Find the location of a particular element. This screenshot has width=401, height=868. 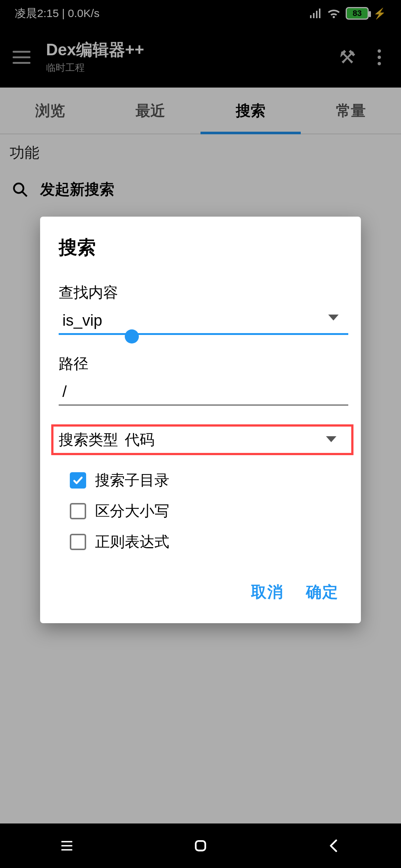

dialog-title: 搜索 is located at coordinates (202, 248).